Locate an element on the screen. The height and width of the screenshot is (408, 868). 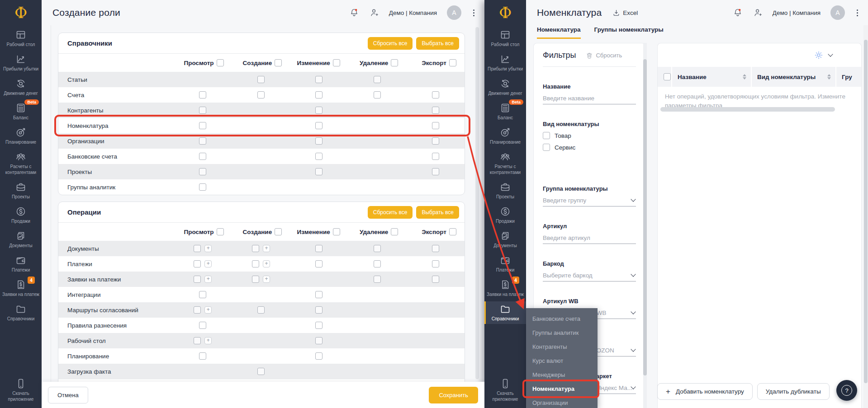
sidebar-item-payment-requests: 4Заявки на платеж is located at coordinates (21, 288).